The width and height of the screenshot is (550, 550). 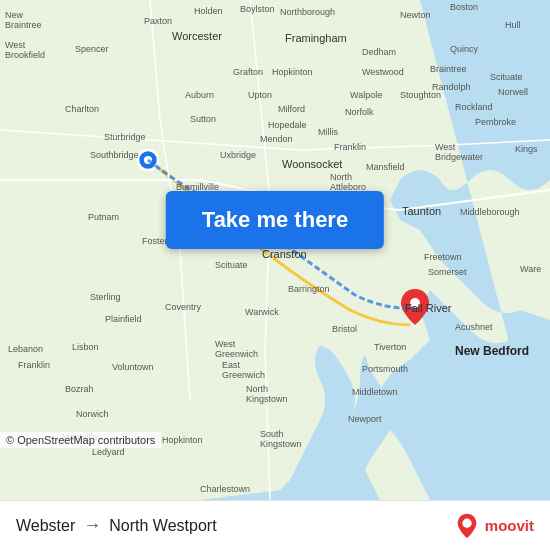 What do you see at coordinates (526, 149) in the screenshot?
I see `svg-text: Kings` at bounding box center [526, 149].